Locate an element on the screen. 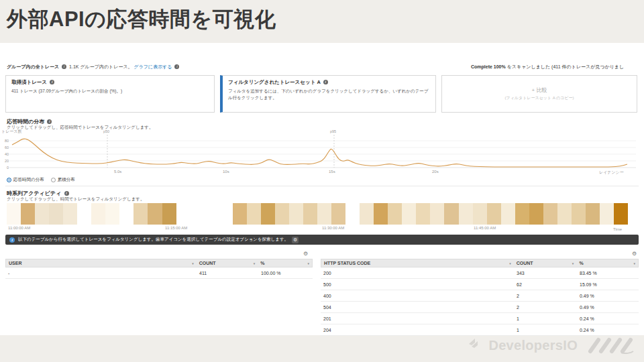 The width and height of the screenshot is (644, 362). table-cell: 100.00 % is located at coordinates (286, 274).